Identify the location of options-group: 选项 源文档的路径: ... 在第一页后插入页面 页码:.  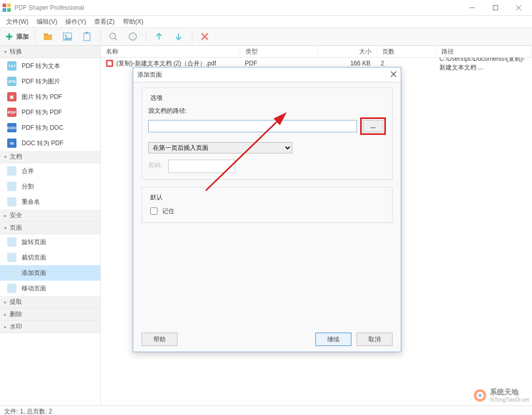
(267, 134).